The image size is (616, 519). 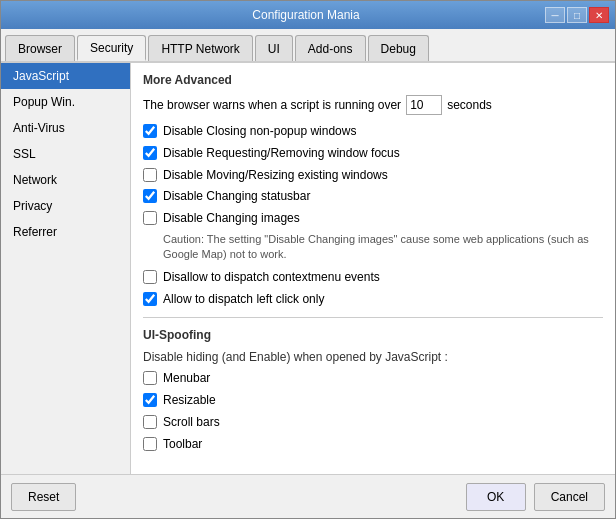 What do you see at coordinates (373, 422) in the screenshot?
I see `checkbox-scrollbars: Scroll bars` at bounding box center [373, 422].